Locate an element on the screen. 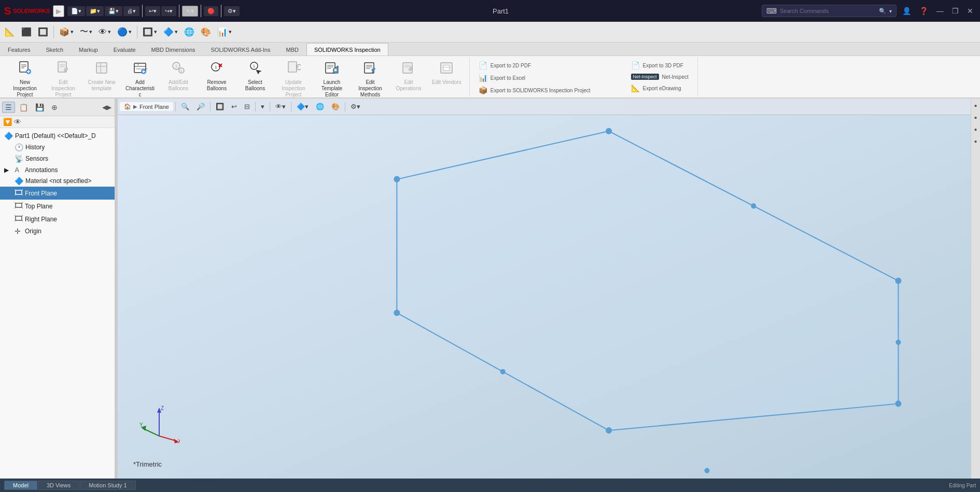  select-tool-btn: ↖▾ is located at coordinates (190, 11).